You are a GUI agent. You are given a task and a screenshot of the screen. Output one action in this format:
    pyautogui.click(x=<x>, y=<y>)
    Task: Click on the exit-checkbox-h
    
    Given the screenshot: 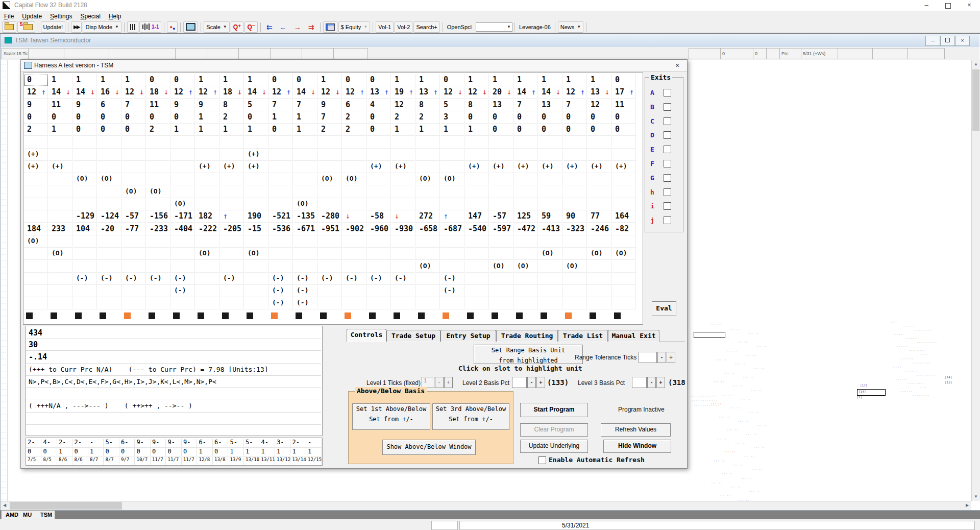 What is the action you would take?
    pyautogui.click(x=668, y=192)
    